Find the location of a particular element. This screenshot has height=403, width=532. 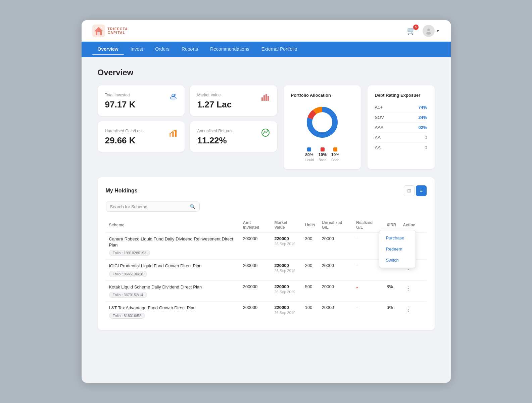

col-amt-invested: Amt Invested is located at coordinates (255, 225).